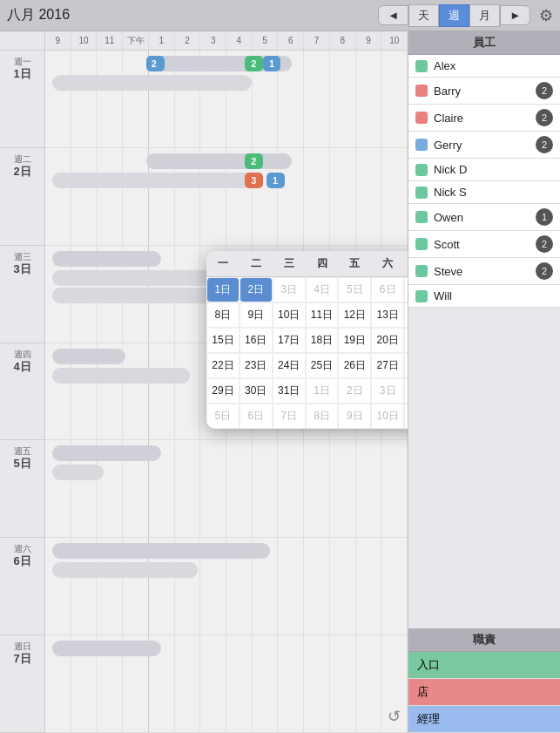 This screenshot has width=560, height=733. Describe the element at coordinates (544, 271) in the screenshot. I see `emp-badge-steve: 2` at that location.